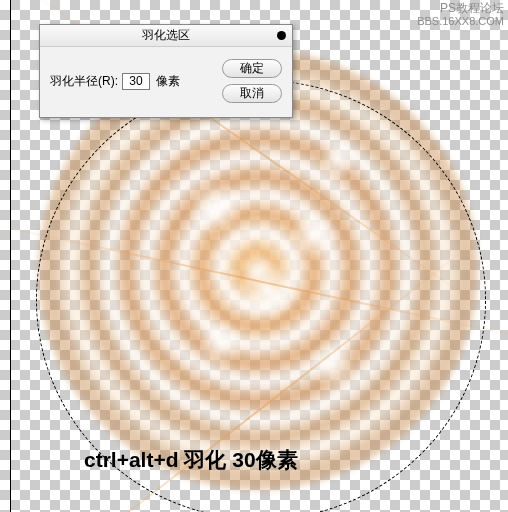 This screenshot has width=508, height=512. I want to click on radius-field-group: 羽化半径(R): 像素, so click(115, 81).